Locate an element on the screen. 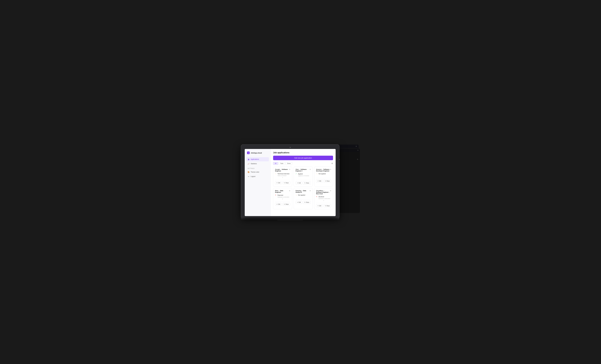 This screenshot has width=601, height=364. settings-label: Settings is located at coordinates (258, 168).